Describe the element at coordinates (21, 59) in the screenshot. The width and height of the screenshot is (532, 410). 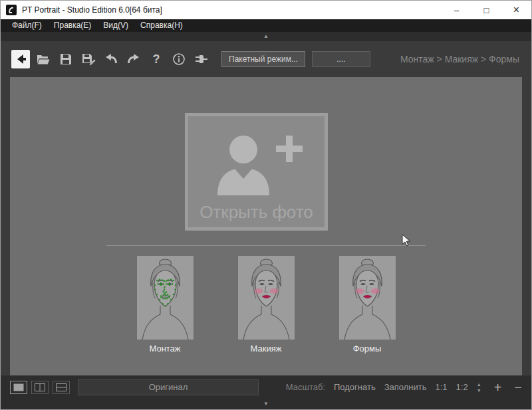
I see `open-photo-button` at that location.